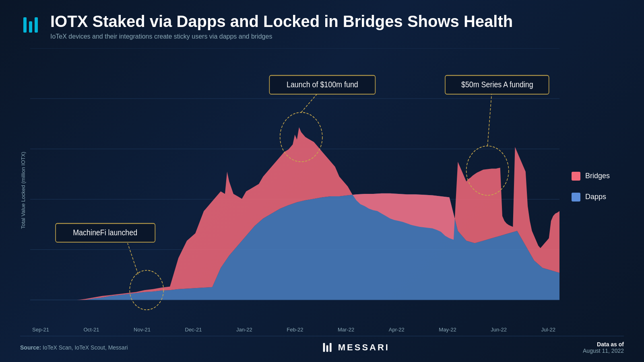 The width and height of the screenshot is (644, 362). Describe the element at coordinates (603, 351) in the screenshot. I see `data-as-of-date: August 11, 2022` at that location.